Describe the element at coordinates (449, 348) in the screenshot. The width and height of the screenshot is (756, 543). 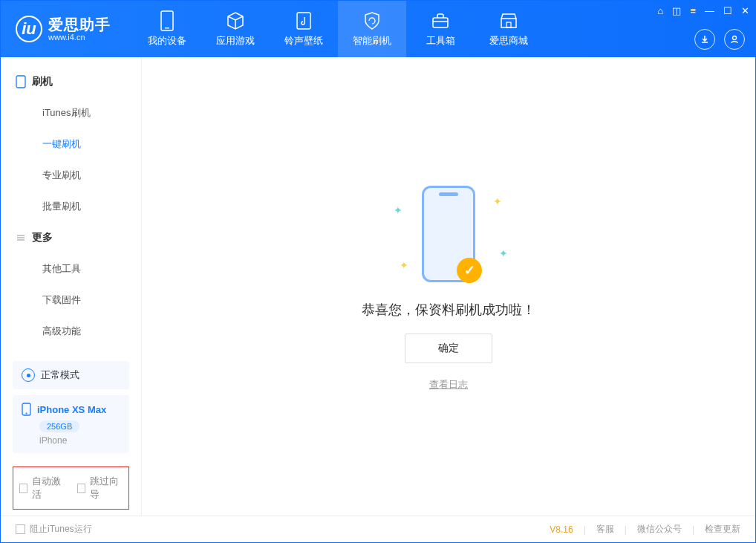
I see `ok-button: 确定` at that location.